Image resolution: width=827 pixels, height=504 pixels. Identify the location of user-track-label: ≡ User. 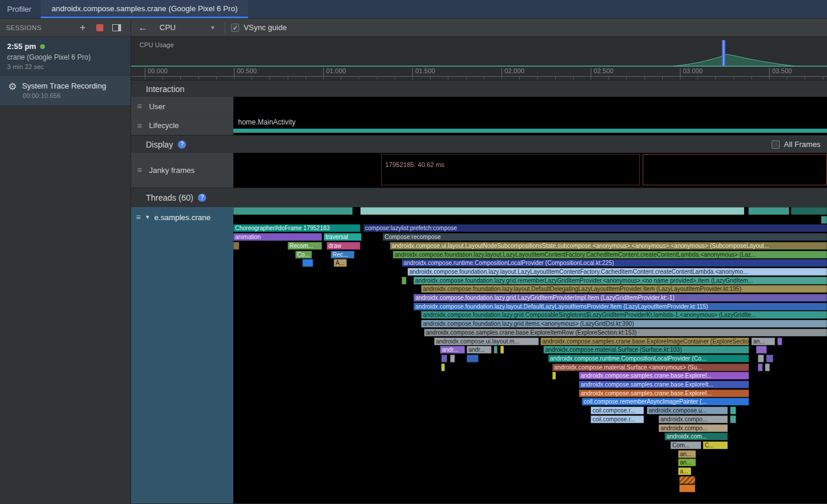
(182, 106).